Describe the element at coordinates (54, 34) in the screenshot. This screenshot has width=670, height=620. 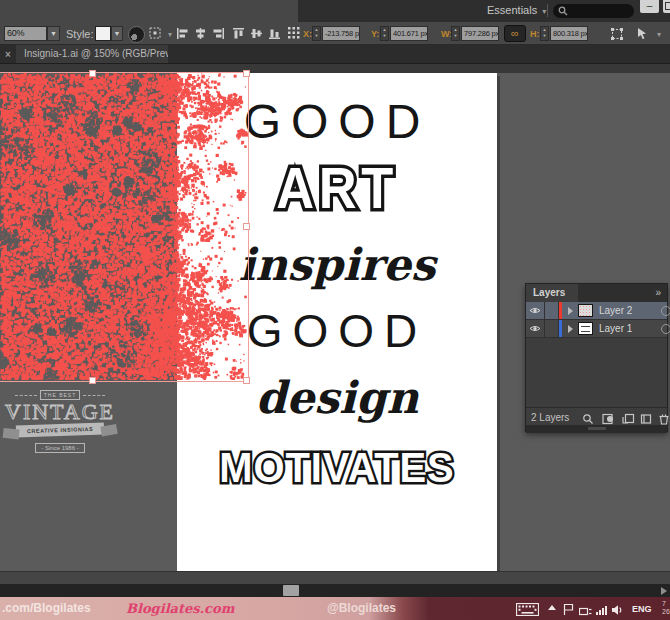
I see `zoom-dropdown-button: ▼` at that location.